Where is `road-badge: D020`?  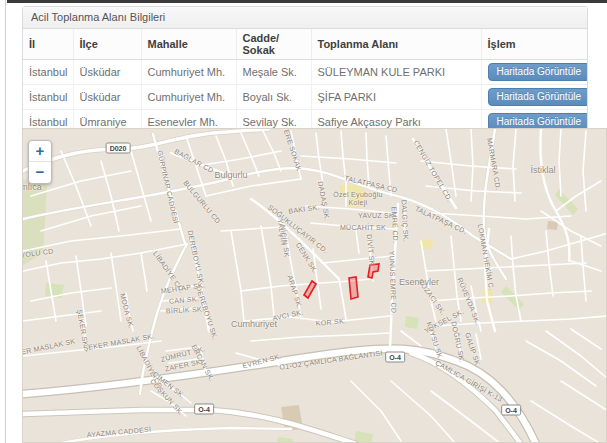 road-badge: D020 is located at coordinates (118, 148).